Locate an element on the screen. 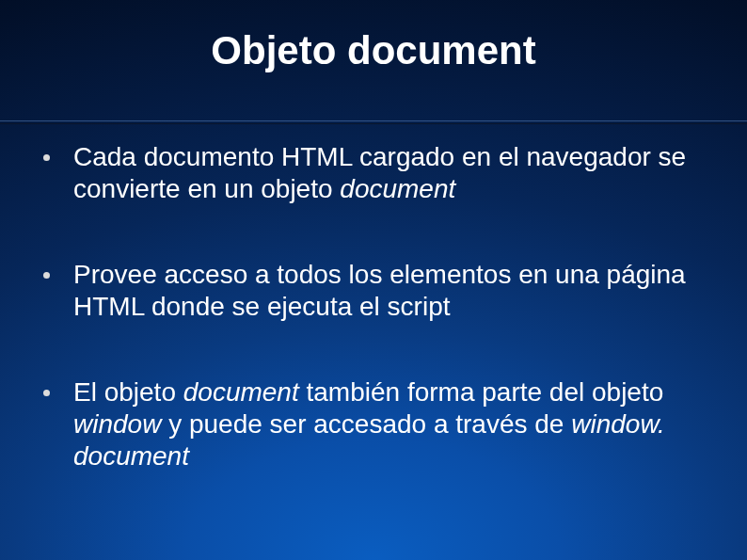 The image size is (747, 560). bullet-text: Provee acceso a todos los elementos en u… is located at coordinates (380, 290).